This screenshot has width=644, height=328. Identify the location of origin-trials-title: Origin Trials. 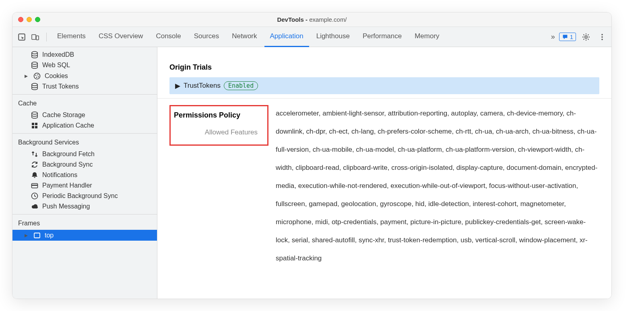
(384, 68).